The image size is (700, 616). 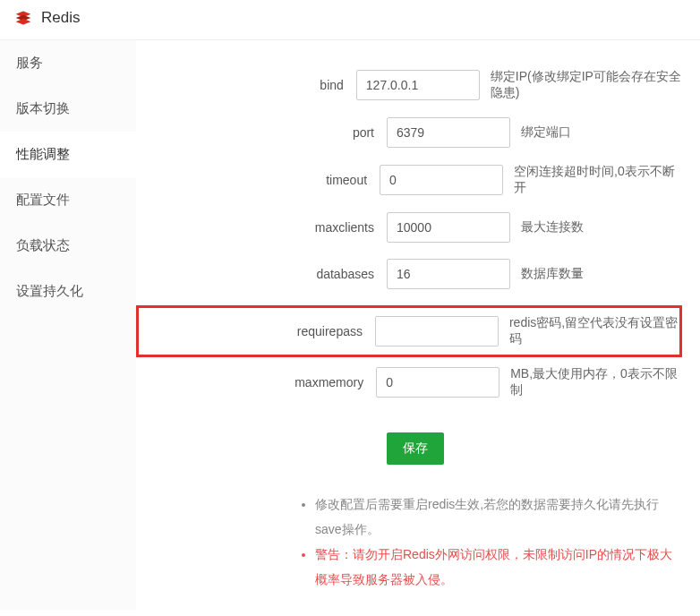 What do you see at coordinates (415, 449) in the screenshot?
I see `save-button: 保存` at bounding box center [415, 449].